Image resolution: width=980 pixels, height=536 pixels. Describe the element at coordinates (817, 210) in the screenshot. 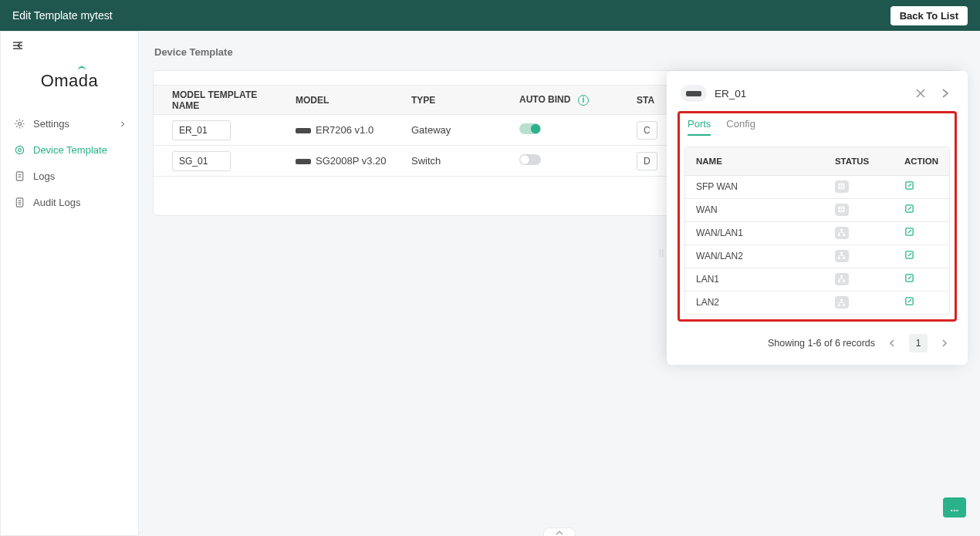

I see `port-row: WAN` at that location.